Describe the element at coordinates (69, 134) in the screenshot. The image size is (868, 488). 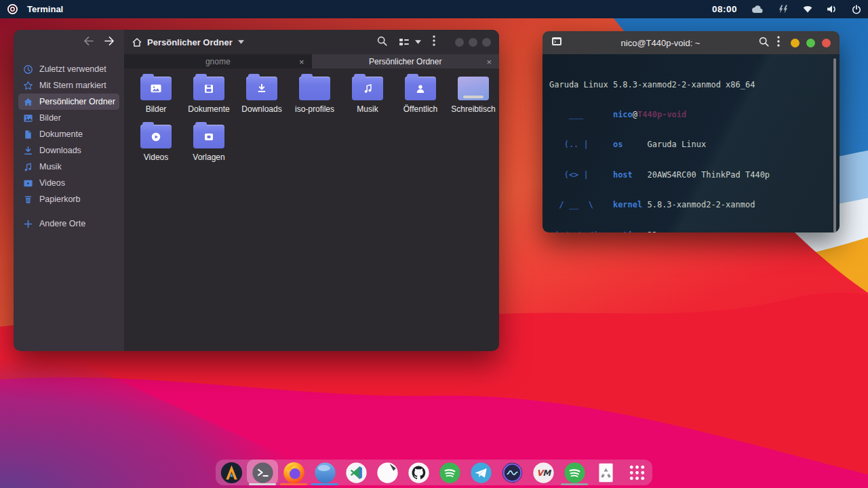
I see `sidebar-item-documents: Dokumente` at that location.